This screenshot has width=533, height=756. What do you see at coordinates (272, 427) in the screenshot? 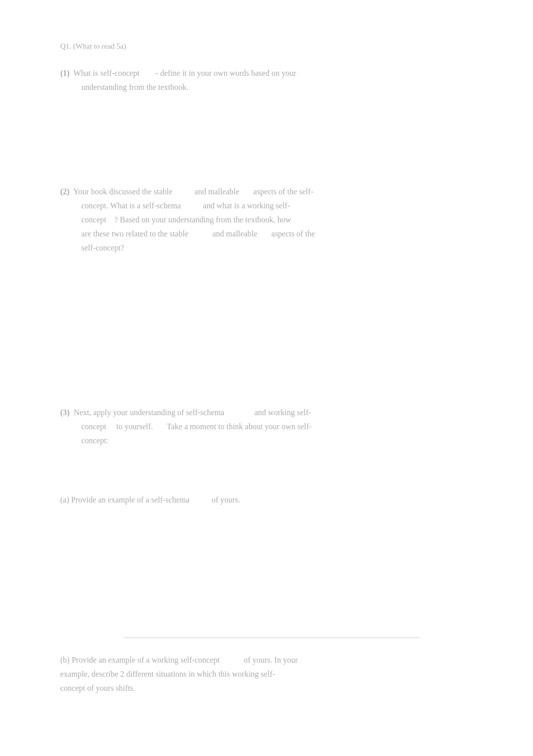
I see `q3-line2: concept to yourself. Take a moment to th…` at bounding box center [272, 427].